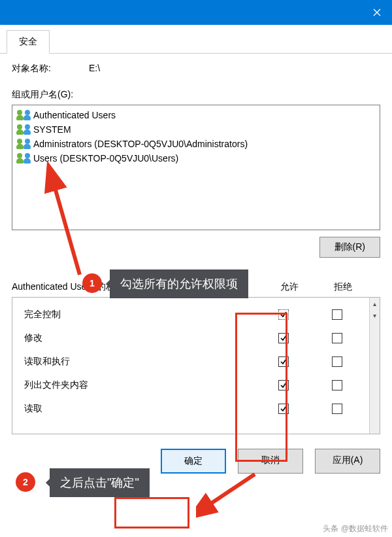 The width and height of the screenshot is (392, 537). What do you see at coordinates (195, 315) in the screenshot?
I see `permission-row: 完全控制` at bounding box center [195, 315].